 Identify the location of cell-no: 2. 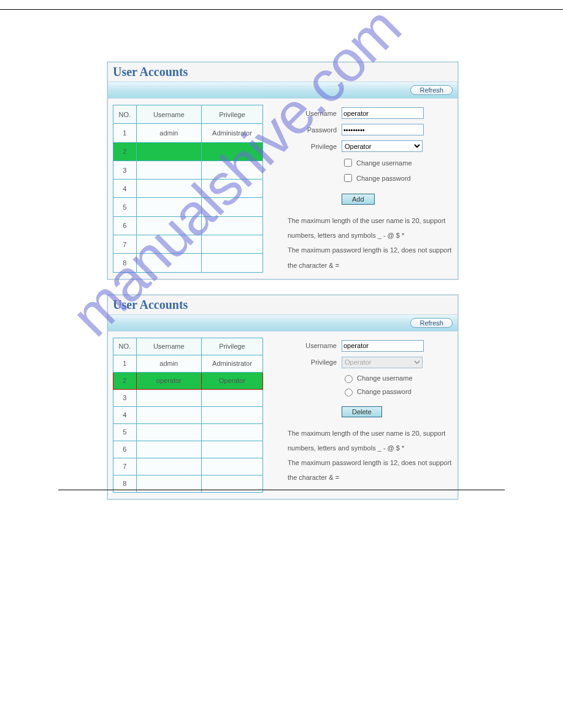
(125, 151).